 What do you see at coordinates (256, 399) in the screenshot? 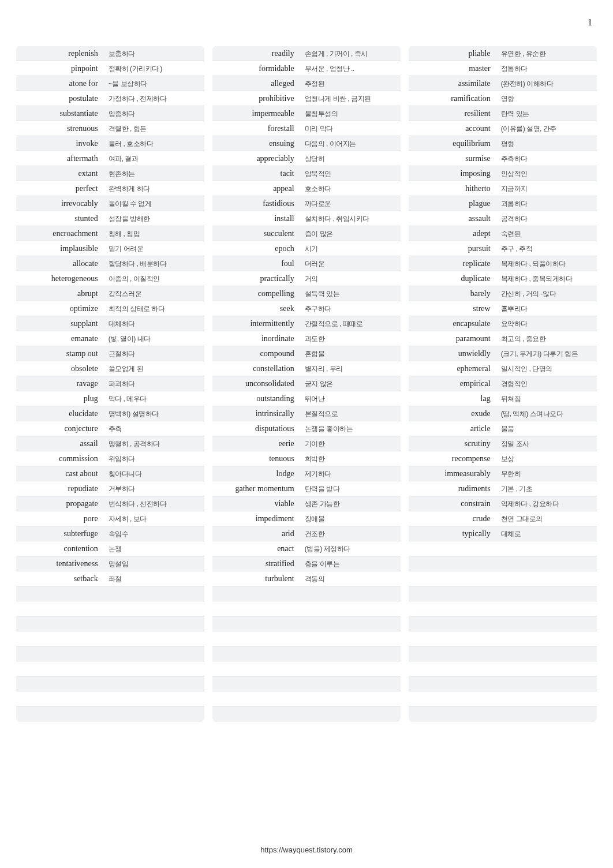
I see `vocab-term: outstanding` at bounding box center [256, 399].